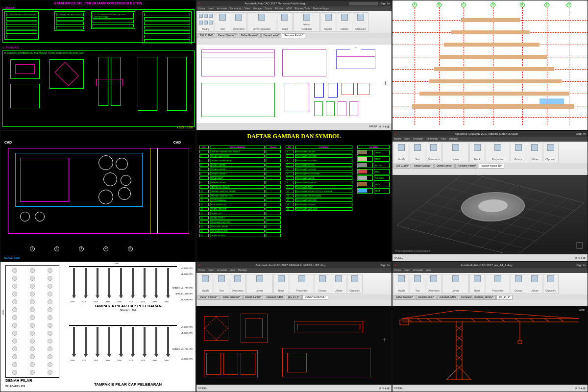 Image resolution: width=588 pixels, height=392 pixels. Describe the element at coordinates (11, 48) in the screenshot. I see `c1-sec-pondasi: II. PONDASI` at that location.